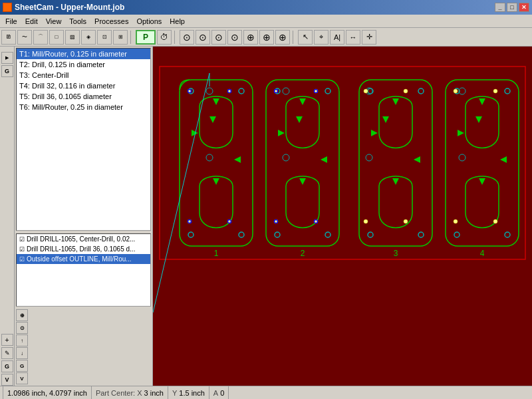 This screenshot has height=399, width=532. What do you see at coordinates (79, 259) in the screenshot?
I see `op-label-3: Outside offset OUTLINE, Mill/Rou...` at bounding box center [79, 259].